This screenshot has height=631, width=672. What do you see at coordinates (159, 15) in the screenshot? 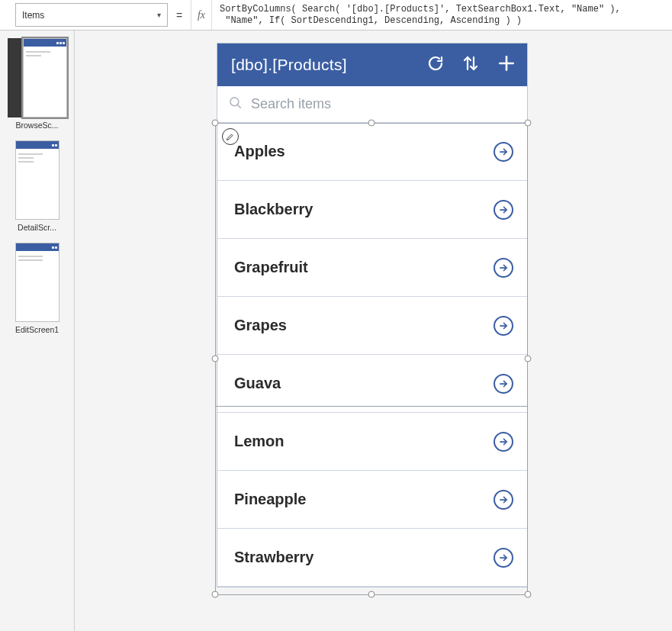
I see `chevron-down-icon: ▾` at bounding box center [159, 15].